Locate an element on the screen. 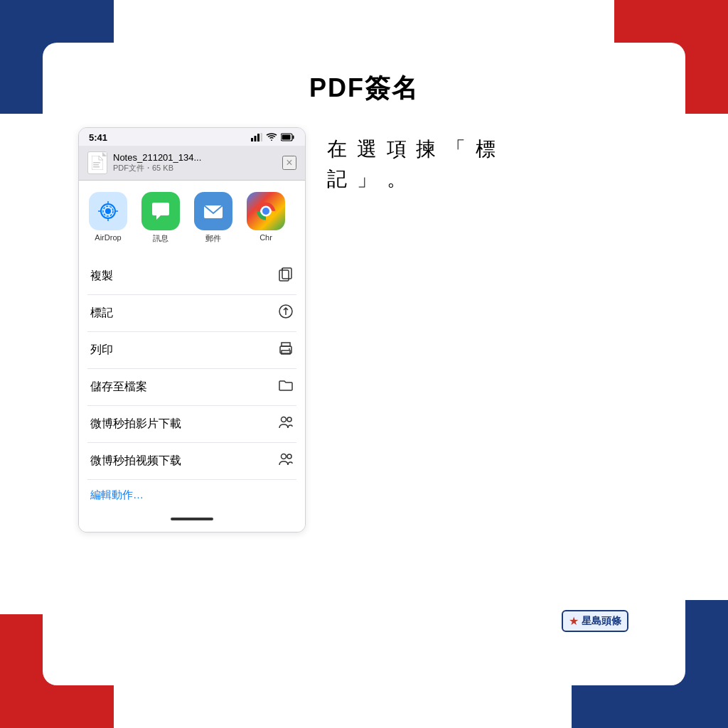 The height and width of the screenshot is (728, 728). action-weibo-video1: 微博秒拍影片下載 is located at coordinates (192, 424).